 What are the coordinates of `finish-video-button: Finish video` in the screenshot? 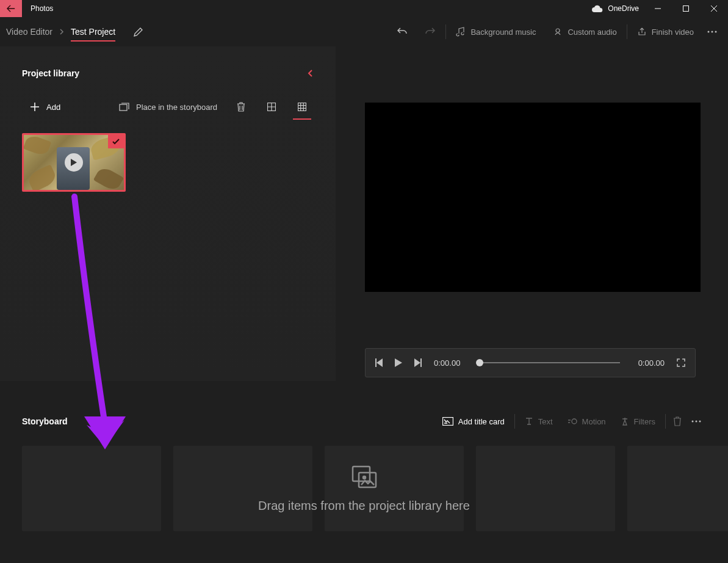 It's located at (665, 32).